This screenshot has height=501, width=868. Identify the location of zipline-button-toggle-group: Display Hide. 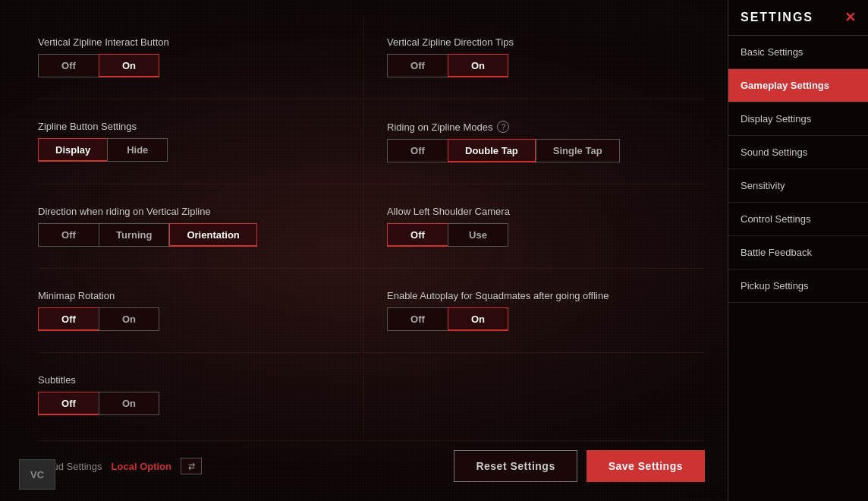
(182, 150).